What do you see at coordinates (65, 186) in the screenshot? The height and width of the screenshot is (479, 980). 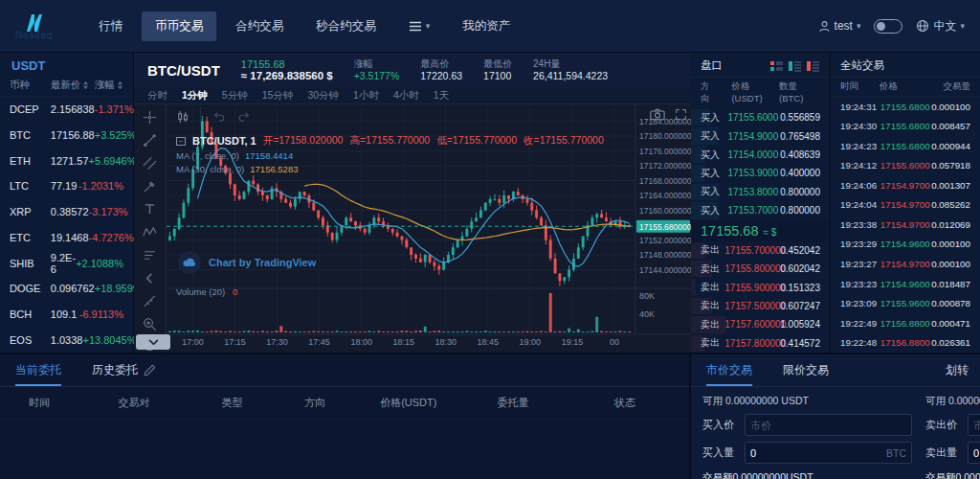 I see `coin-price: 77.19` at bounding box center [65, 186].